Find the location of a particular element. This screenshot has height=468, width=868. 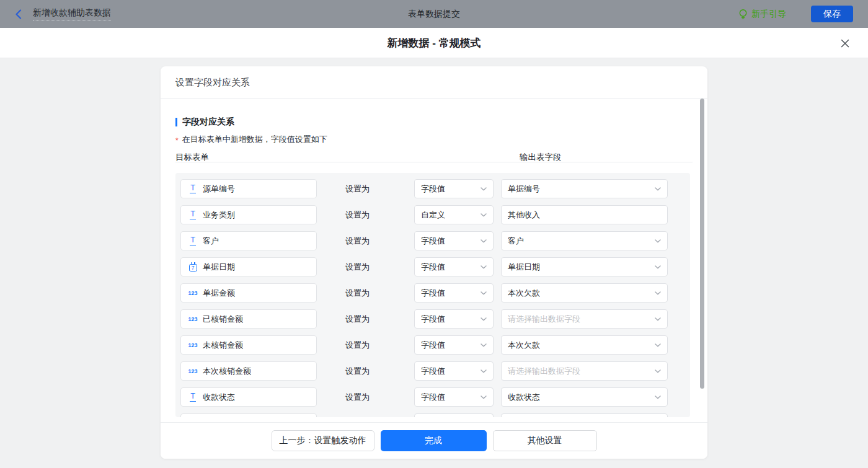

target-field-label: 业务类别 is located at coordinates (219, 215).